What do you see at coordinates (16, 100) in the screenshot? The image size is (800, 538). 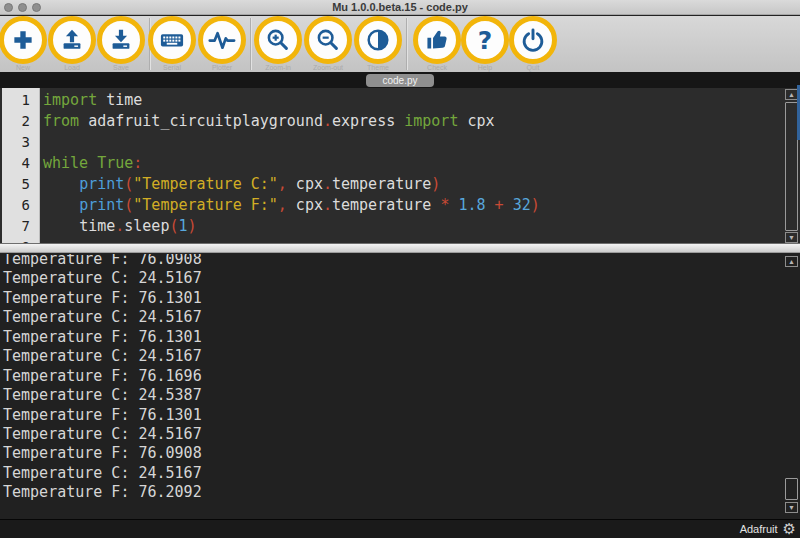 I see `line-number: 1` at bounding box center [16, 100].